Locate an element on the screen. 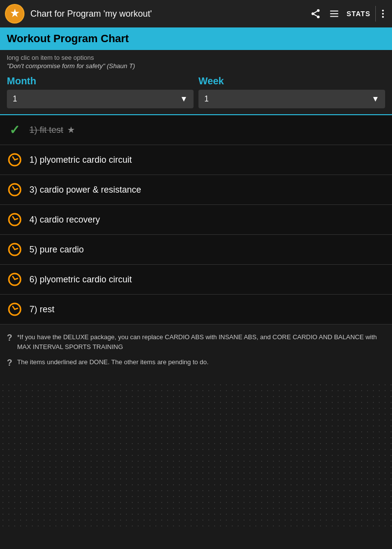 The height and width of the screenshot is (549, 392). selectors-row: Month 1 ▼ Week 1 ▼ is located at coordinates (196, 93).